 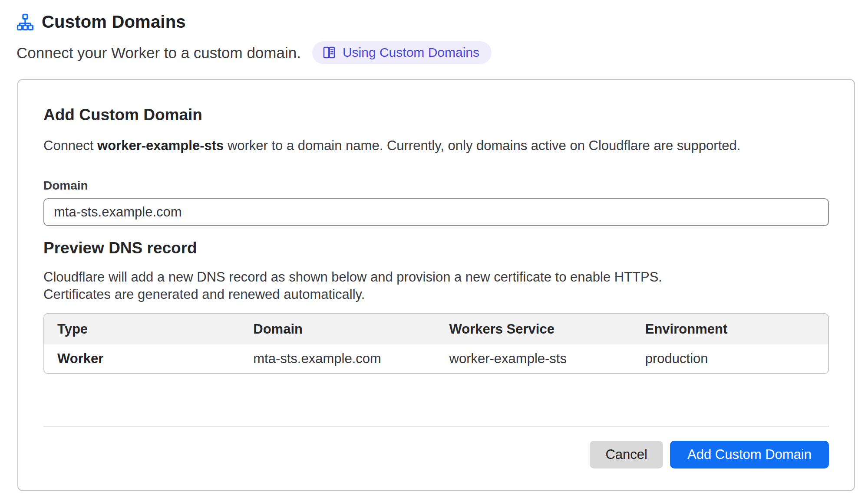 I want to click on cell-workers-service: worker-example-sts, so click(x=534, y=359).